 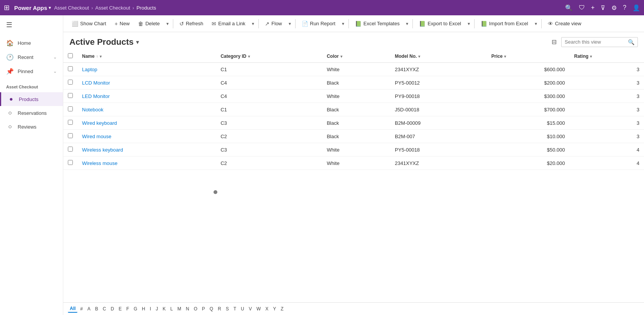 What do you see at coordinates (71, 57) in the screenshot?
I see `checkbox-header` at bounding box center [71, 57].